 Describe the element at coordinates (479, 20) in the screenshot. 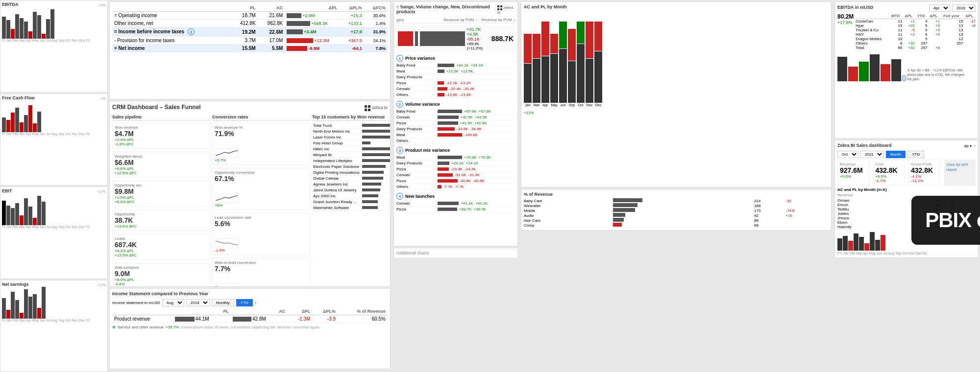

I see `rev-pvm-label: Revenue by PVM ↓ Revenue by PVM ↓` at that location.